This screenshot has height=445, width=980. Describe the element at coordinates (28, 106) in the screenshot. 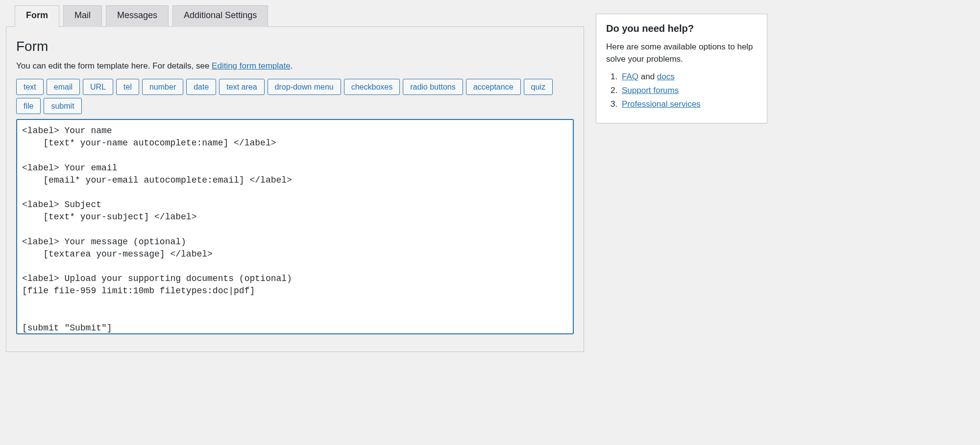

I see `tag-button-file: file` at that location.